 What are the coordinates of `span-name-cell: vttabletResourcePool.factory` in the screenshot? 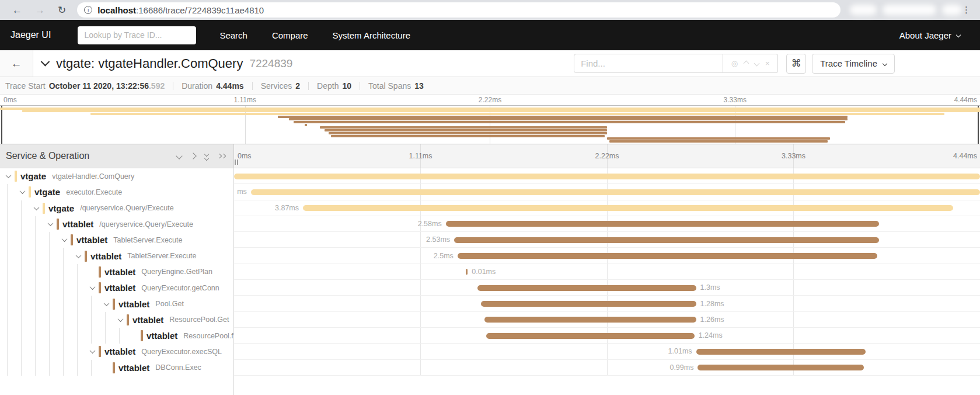 It's located at (117, 335).